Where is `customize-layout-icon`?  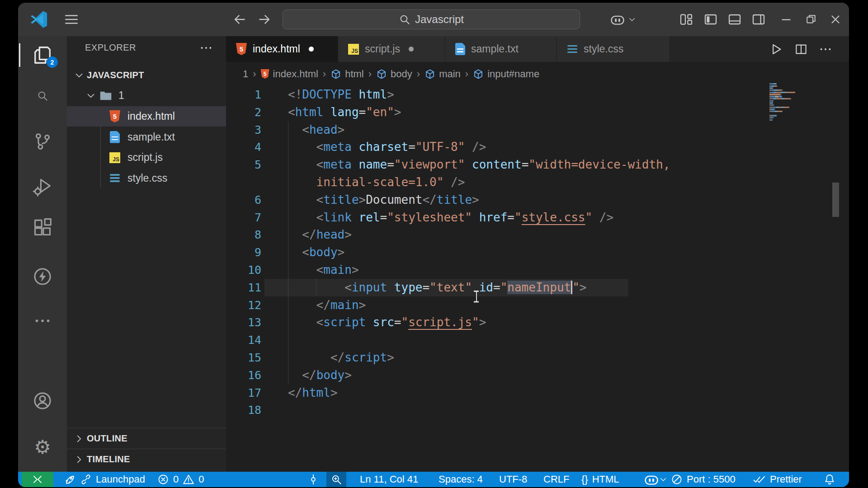
customize-layout-icon is located at coordinates (686, 19).